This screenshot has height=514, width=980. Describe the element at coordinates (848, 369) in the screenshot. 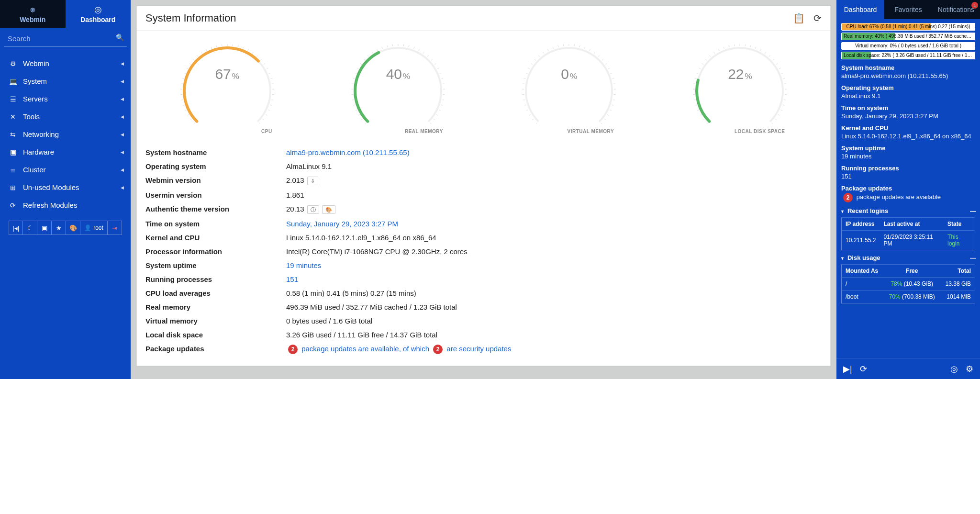

I see `expand-icon: ▶|` at that location.